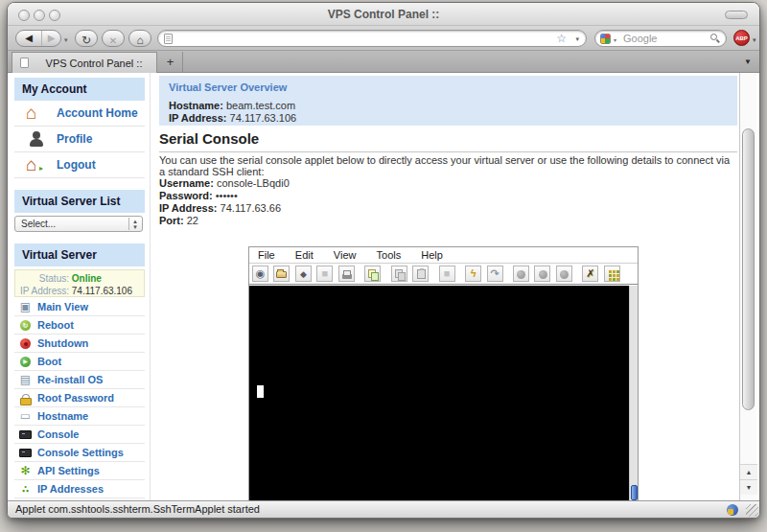 This screenshot has width=767, height=532. Describe the element at coordinates (422, 274) in the screenshot. I see `paste-icon` at that location.